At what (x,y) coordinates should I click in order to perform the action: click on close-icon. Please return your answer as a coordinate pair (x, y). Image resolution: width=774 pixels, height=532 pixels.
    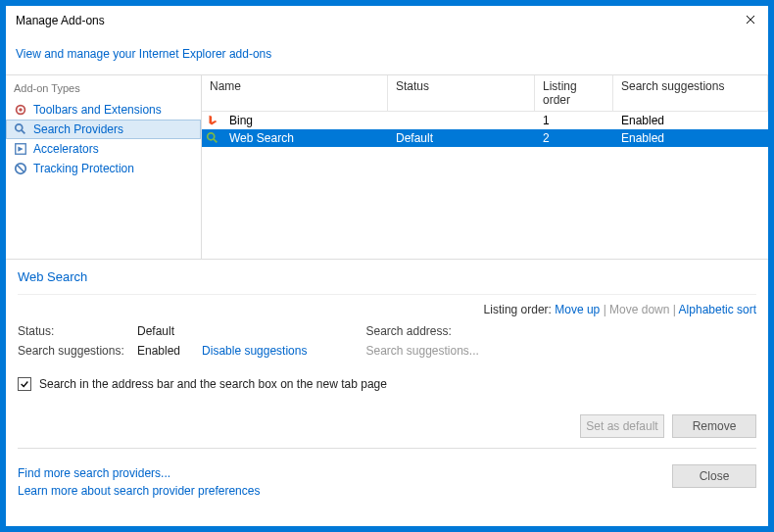
    Looking at the image, I should click on (750, 20).